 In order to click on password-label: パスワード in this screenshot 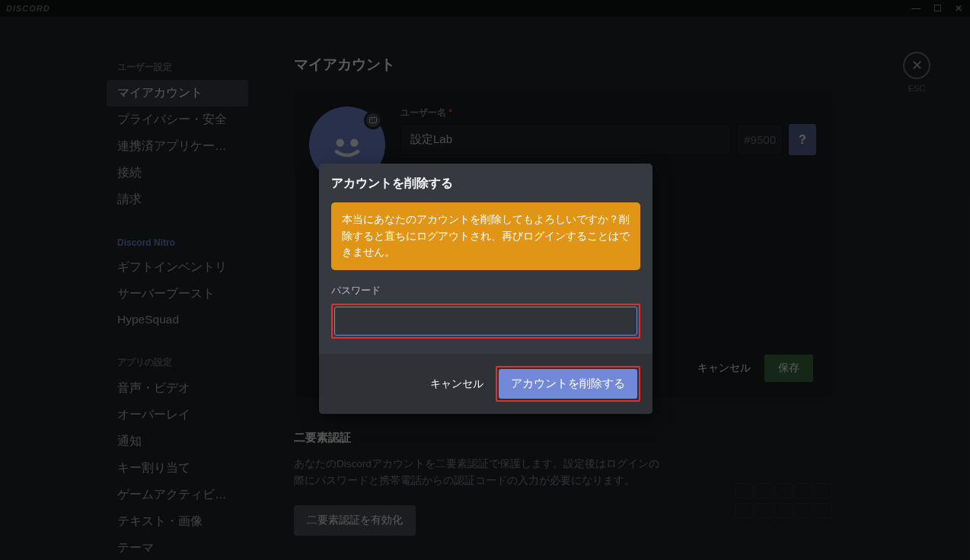, I will do `click(486, 291)`.